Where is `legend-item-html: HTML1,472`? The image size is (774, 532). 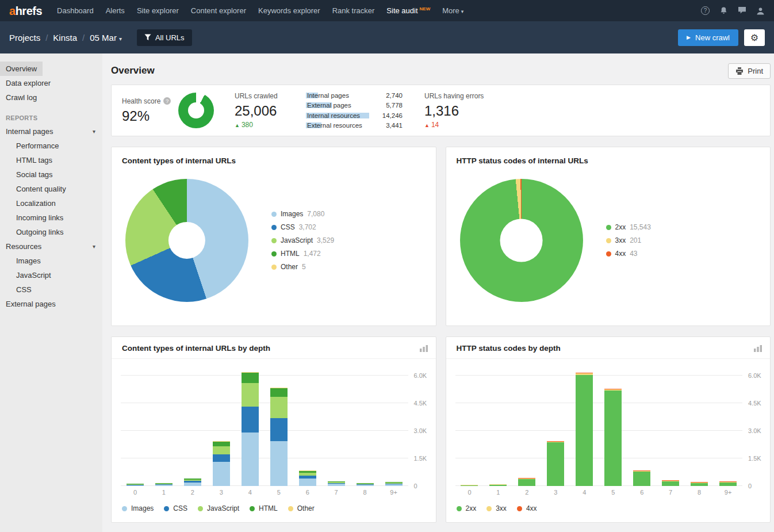 legend-item-html: HTML1,472 is located at coordinates (302, 254).